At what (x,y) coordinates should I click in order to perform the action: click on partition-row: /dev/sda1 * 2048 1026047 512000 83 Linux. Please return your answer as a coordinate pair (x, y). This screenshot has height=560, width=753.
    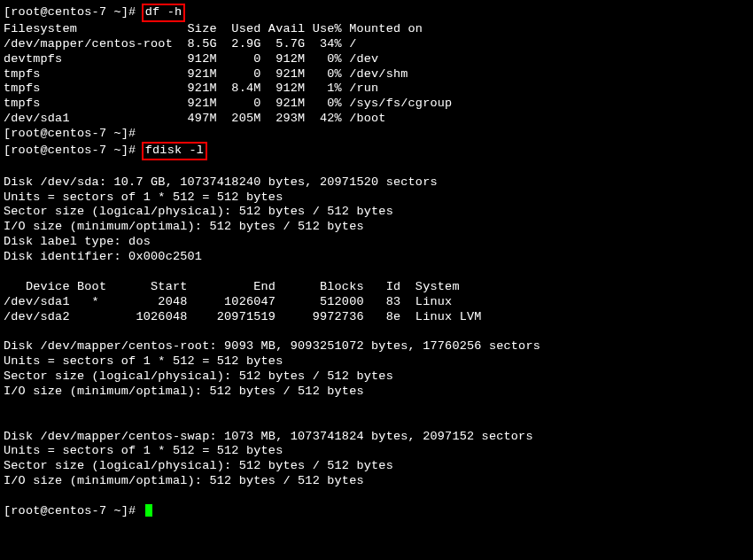
    Looking at the image, I should click on (376, 303).